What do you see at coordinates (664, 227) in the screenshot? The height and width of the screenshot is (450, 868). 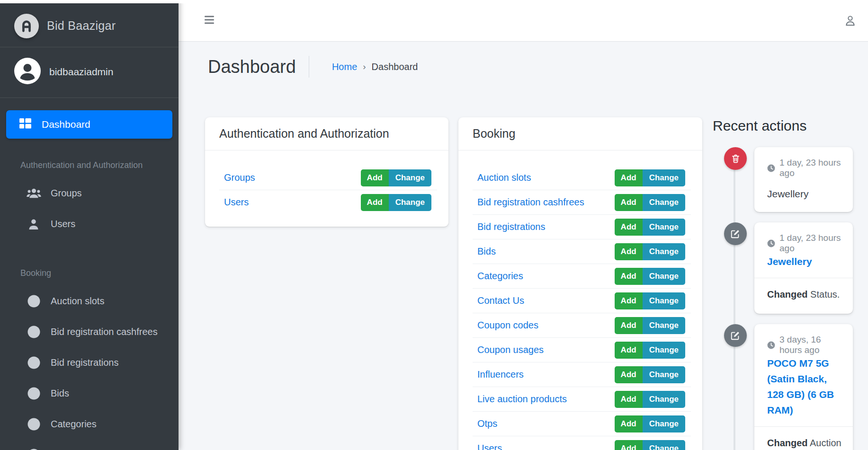 I see `change-button-bid-registrations: Change` at bounding box center [664, 227].